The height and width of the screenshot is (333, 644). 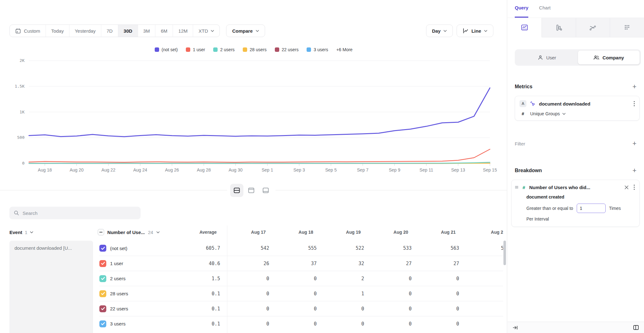 I want to click on add-metric-button: +, so click(x=635, y=87).